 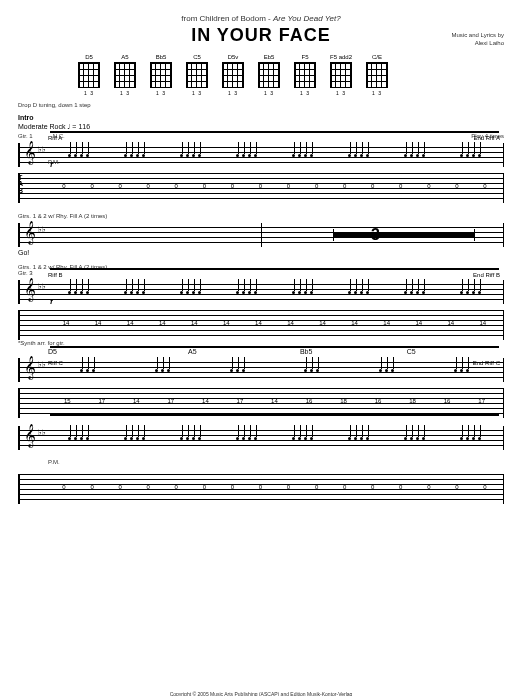 I want to click on chord-diagram: A51 3, so click(x=125, y=75).